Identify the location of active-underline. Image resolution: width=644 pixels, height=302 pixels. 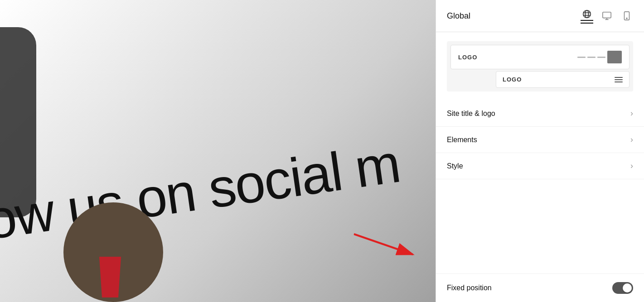
(587, 23).